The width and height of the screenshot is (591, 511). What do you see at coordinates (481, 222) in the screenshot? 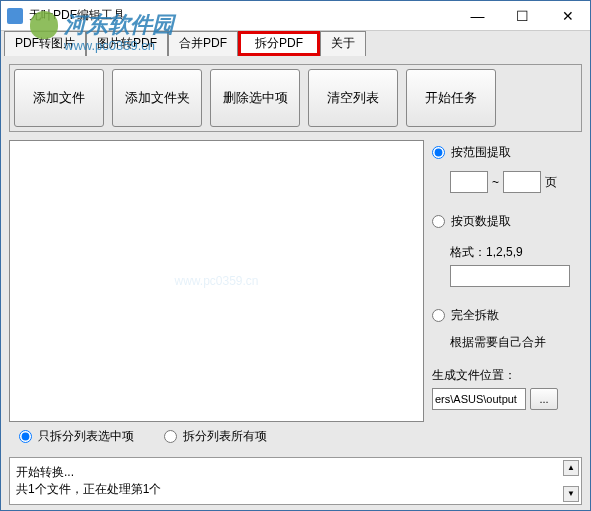
I see `label-by-pages: 按页数提取` at bounding box center [481, 222].